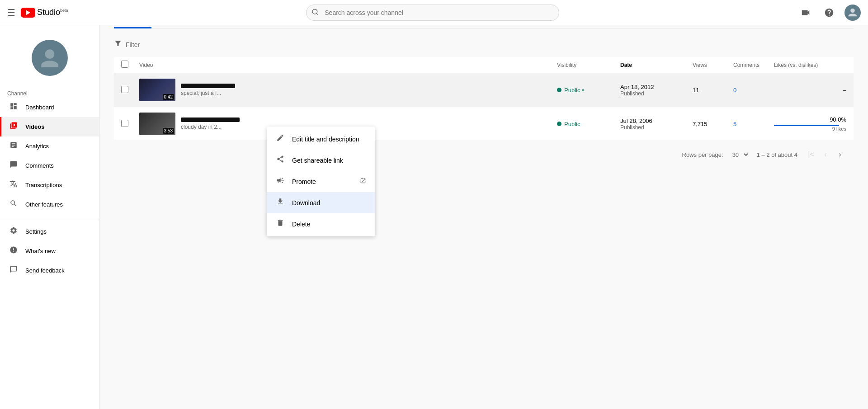  What do you see at coordinates (656, 124) in the screenshot?
I see `row2-date: Jul 28, 2006 Published` at bounding box center [656, 124].